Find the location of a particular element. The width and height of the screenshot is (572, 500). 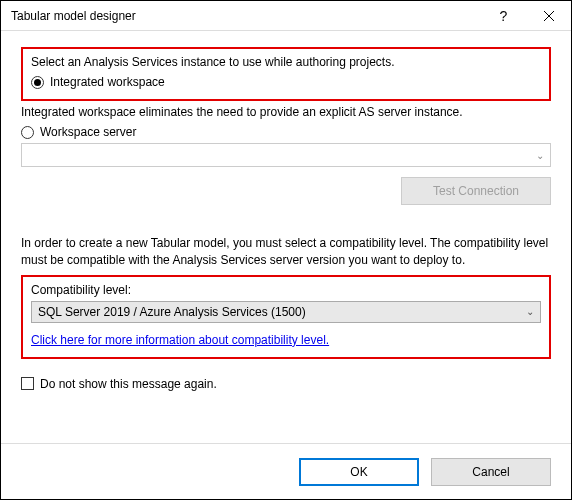

titlebar: Tabular model designer ? is located at coordinates (286, 16).